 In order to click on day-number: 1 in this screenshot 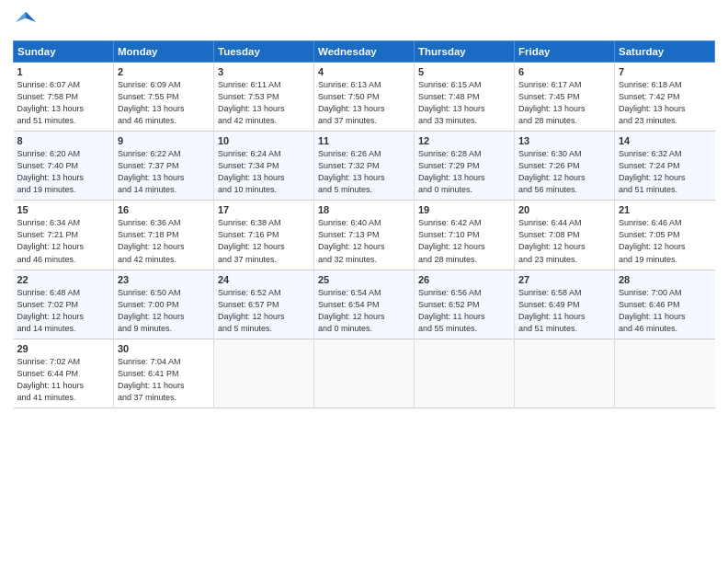, I will do `click(64, 72)`.